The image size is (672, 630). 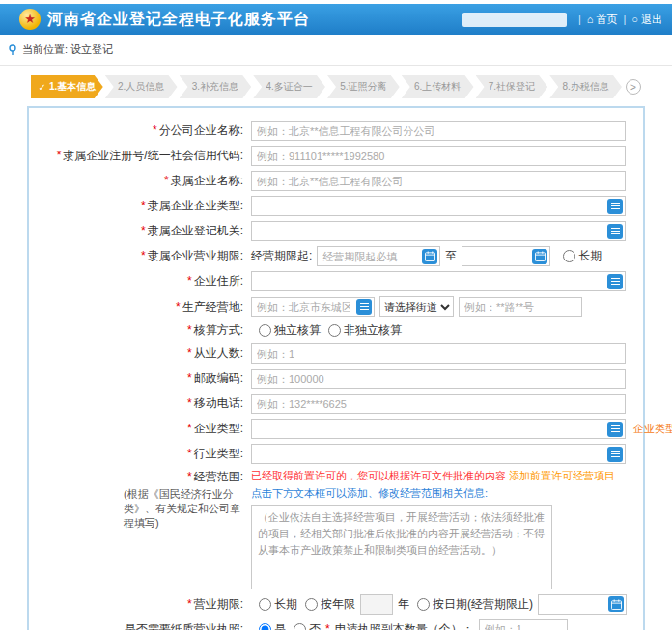 What do you see at coordinates (515, 19) in the screenshot?
I see `user-info-redacted` at bounding box center [515, 19].